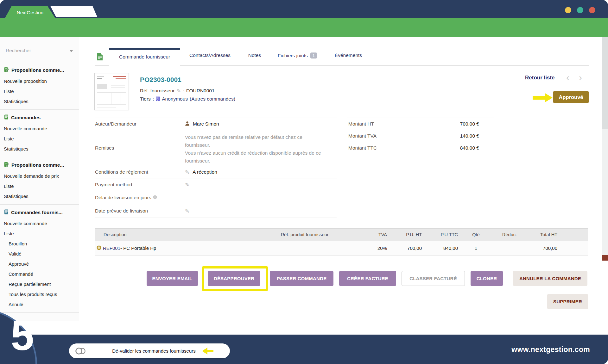 The image size is (608, 364). I want to click on sidebar-item: Nouvelle proposition, so click(40, 81).